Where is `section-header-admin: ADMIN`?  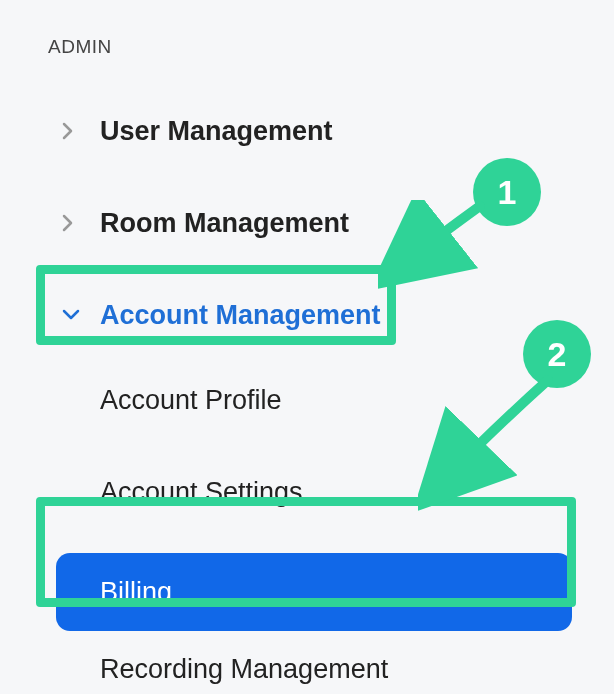
section-header-admin: ADMIN is located at coordinates (331, 47).